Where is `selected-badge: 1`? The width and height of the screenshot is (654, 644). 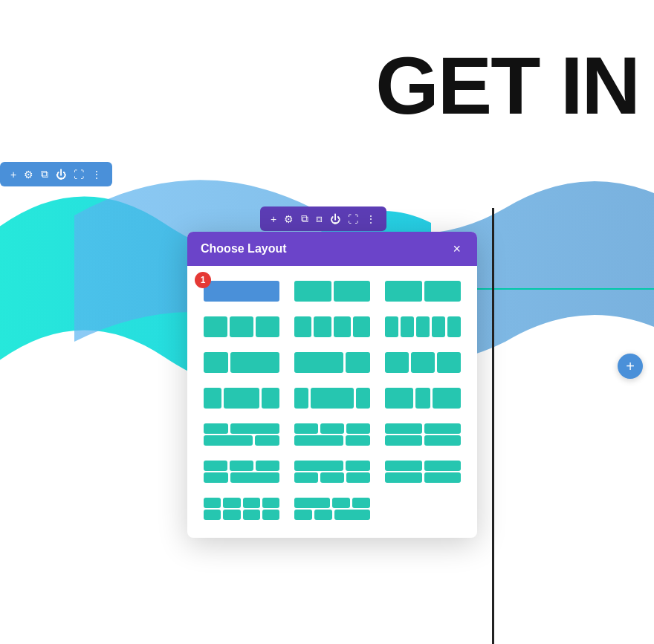 selected-badge: 1 is located at coordinates (203, 280).